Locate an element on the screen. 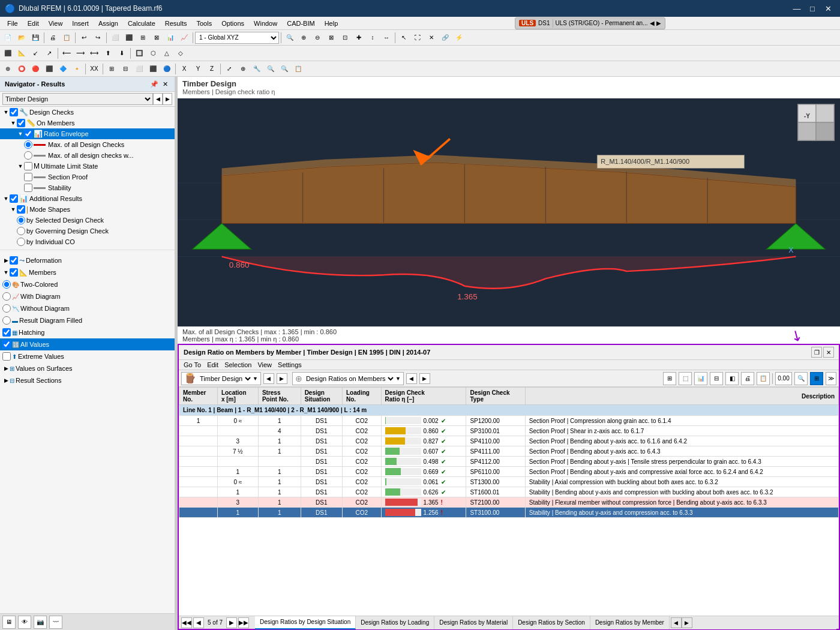 The image size is (840, 630). menu-edit: Edit is located at coordinates (34, 23).